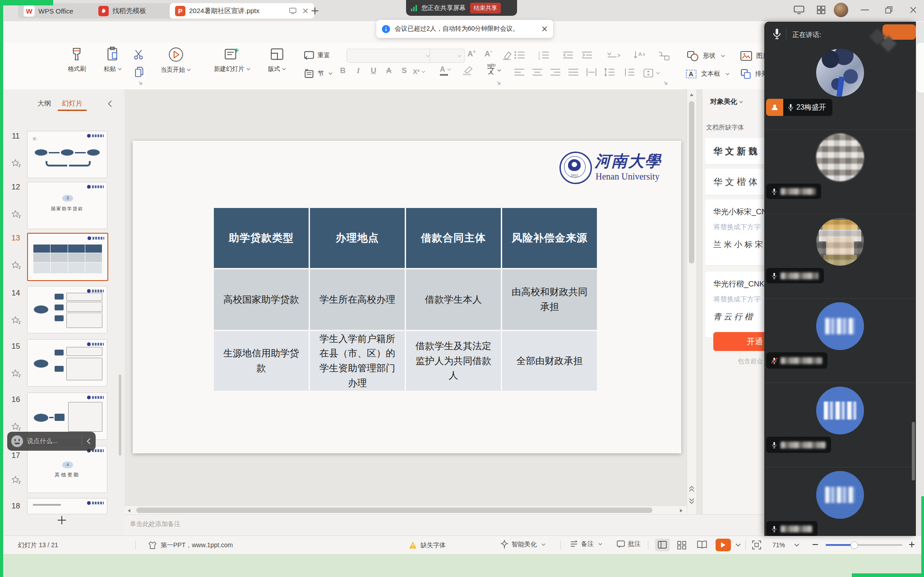 The image size is (924, 577). I want to click on play-options-icon, so click(738, 545).